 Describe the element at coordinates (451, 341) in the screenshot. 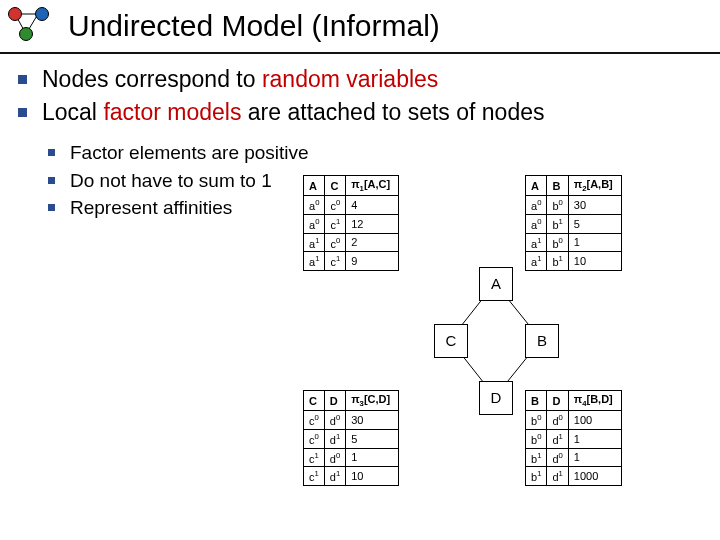

I see `graph-node-c: C` at that location.